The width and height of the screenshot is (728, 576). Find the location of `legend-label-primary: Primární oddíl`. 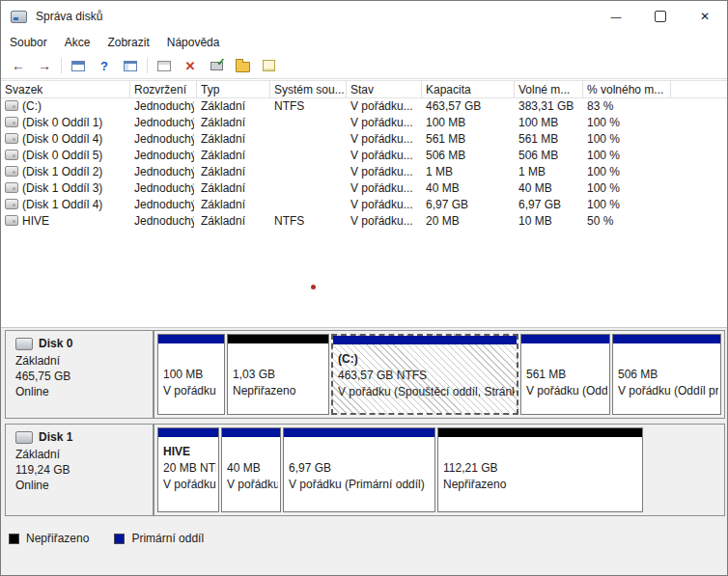

legend-label-primary: Primární oddíl is located at coordinates (168, 538).